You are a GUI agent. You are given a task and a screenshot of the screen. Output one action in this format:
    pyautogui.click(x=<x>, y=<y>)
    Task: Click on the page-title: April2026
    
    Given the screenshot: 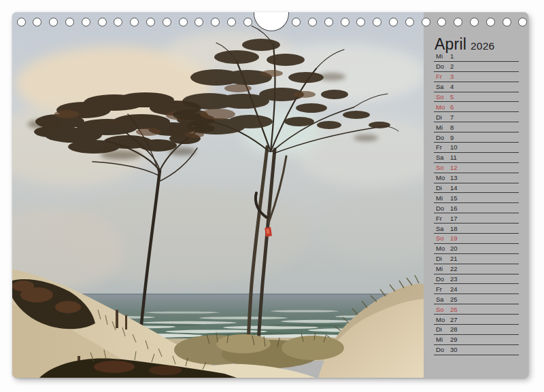 What is the action you would take?
    pyautogui.click(x=464, y=45)
    